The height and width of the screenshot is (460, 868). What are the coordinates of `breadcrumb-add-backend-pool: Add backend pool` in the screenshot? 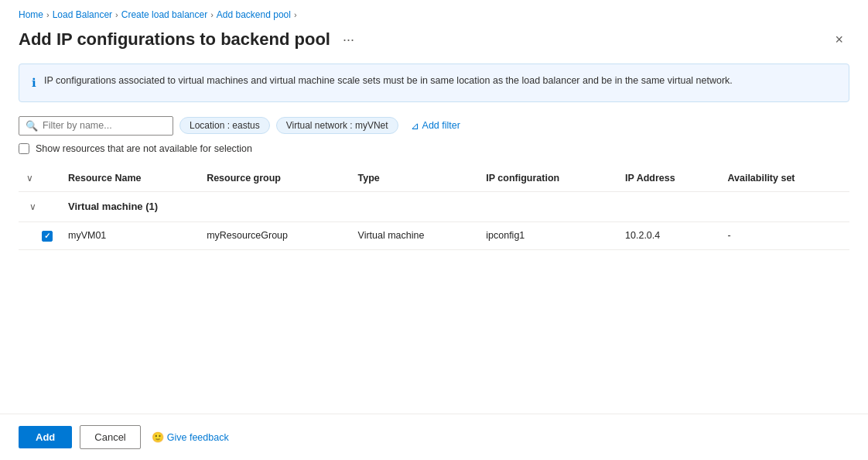 It's located at (254, 15).